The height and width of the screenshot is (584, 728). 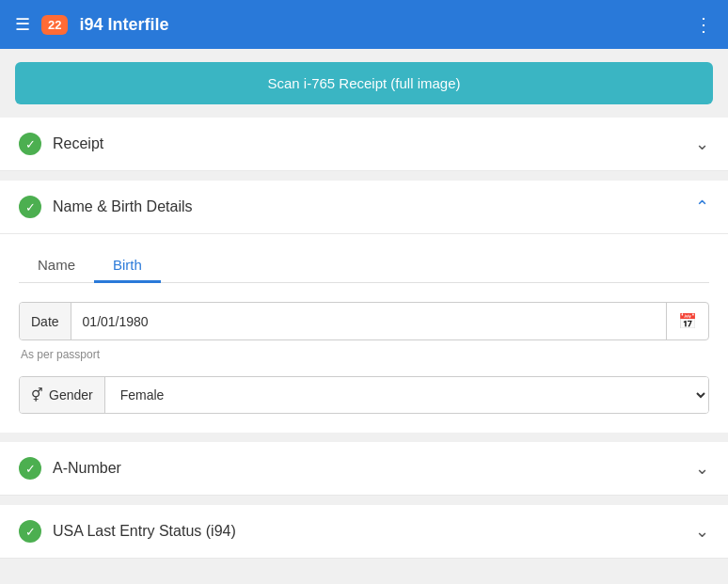 What do you see at coordinates (87, 468) in the screenshot?
I see `anumber-section-label: A-Number` at bounding box center [87, 468].